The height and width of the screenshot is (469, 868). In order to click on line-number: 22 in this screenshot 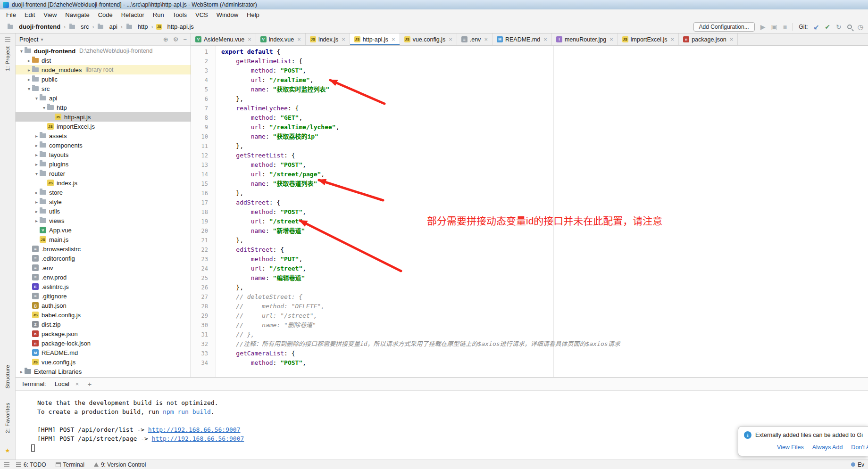, I will do `click(203, 250)`.